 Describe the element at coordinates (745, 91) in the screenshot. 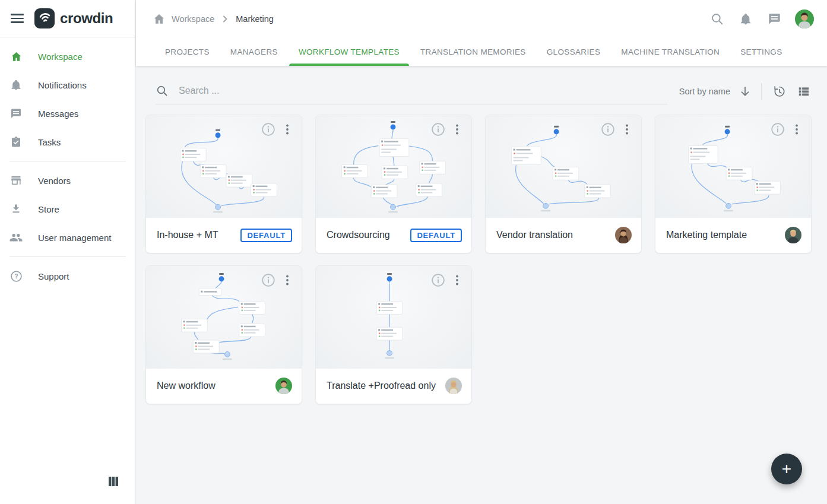

I see `arrow-down-icon` at that location.